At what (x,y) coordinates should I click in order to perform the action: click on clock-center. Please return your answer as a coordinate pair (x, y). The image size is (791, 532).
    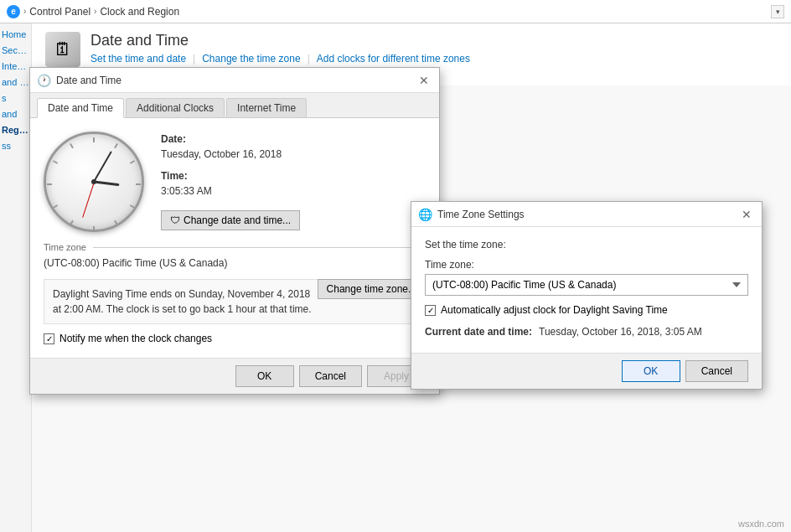
    Looking at the image, I should click on (94, 182).